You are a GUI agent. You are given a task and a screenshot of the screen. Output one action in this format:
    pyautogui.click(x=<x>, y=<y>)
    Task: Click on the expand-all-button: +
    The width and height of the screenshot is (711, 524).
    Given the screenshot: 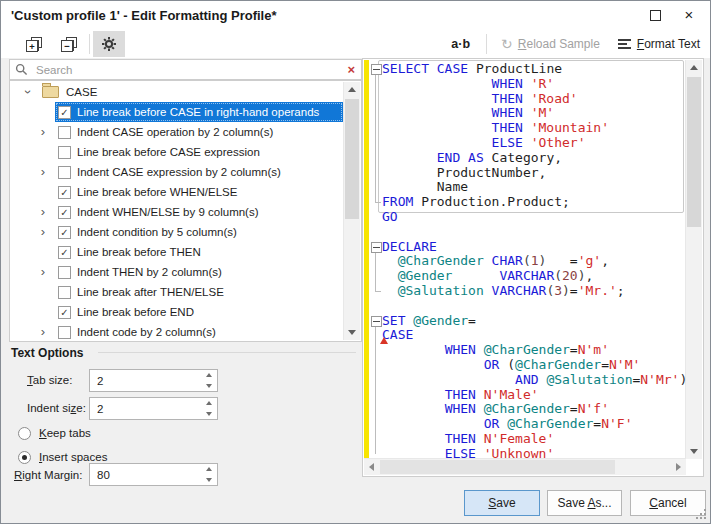 What is the action you would take?
    pyautogui.click(x=34, y=44)
    